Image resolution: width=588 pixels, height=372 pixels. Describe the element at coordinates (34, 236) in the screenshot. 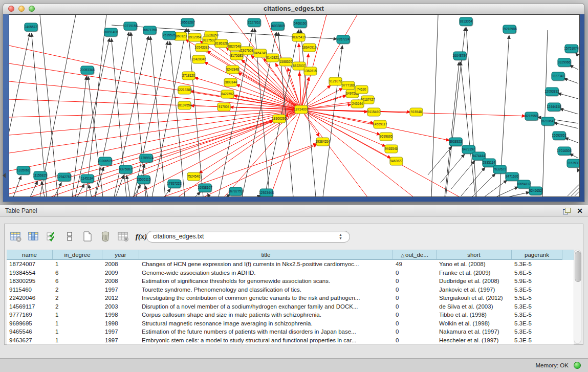

I see `show-columns-icon` at that location.